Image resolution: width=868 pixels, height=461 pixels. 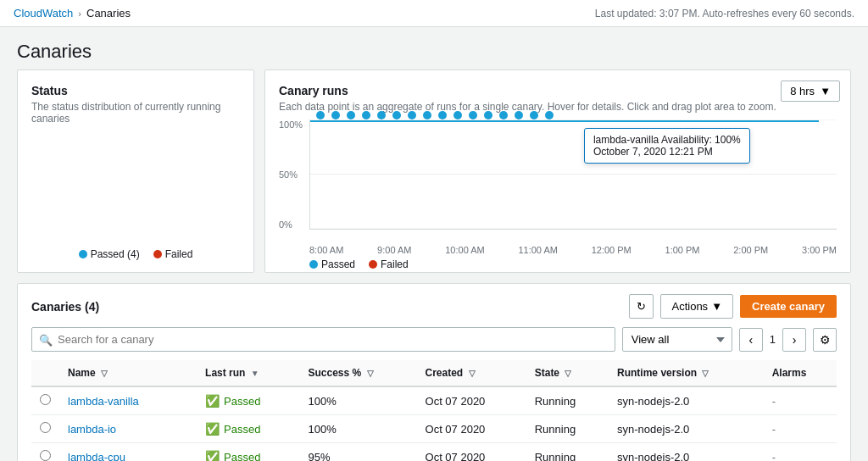 What do you see at coordinates (358, 429) in the screenshot?
I see `row-success-1: 100%` at bounding box center [358, 429].